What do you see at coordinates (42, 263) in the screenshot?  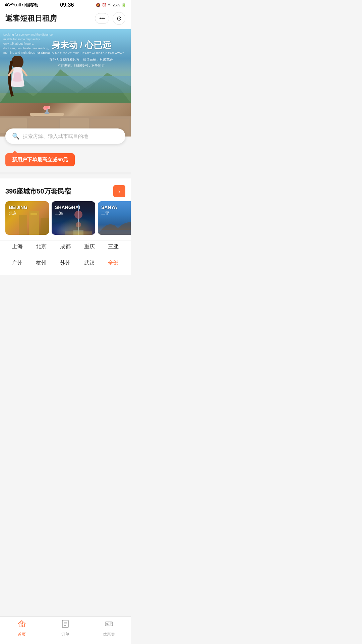 I see `city-item-hangzhou: 杭州` at bounding box center [42, 263].